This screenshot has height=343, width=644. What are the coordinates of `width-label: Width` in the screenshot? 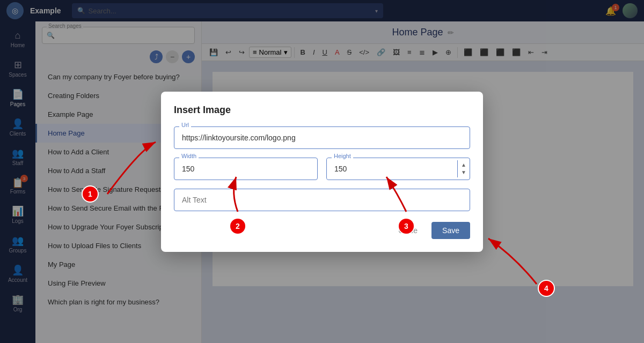 It's located at (189, 156).